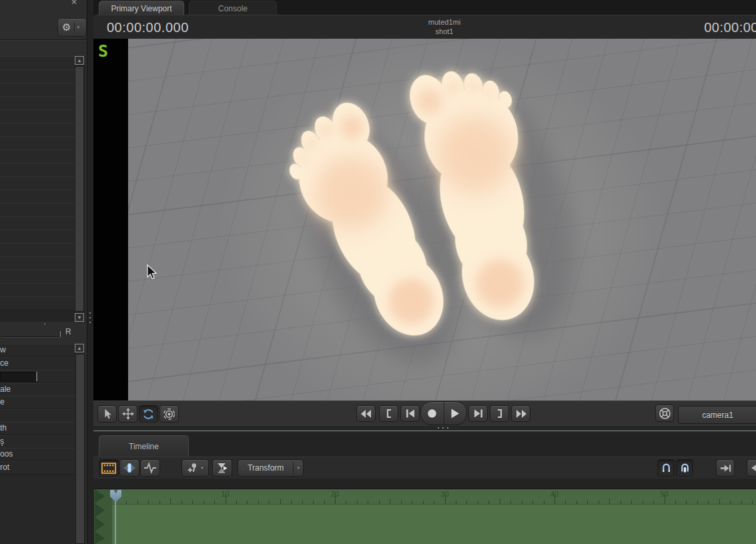  I want to click on camera-selector-button: camera1, so click(717, 415).